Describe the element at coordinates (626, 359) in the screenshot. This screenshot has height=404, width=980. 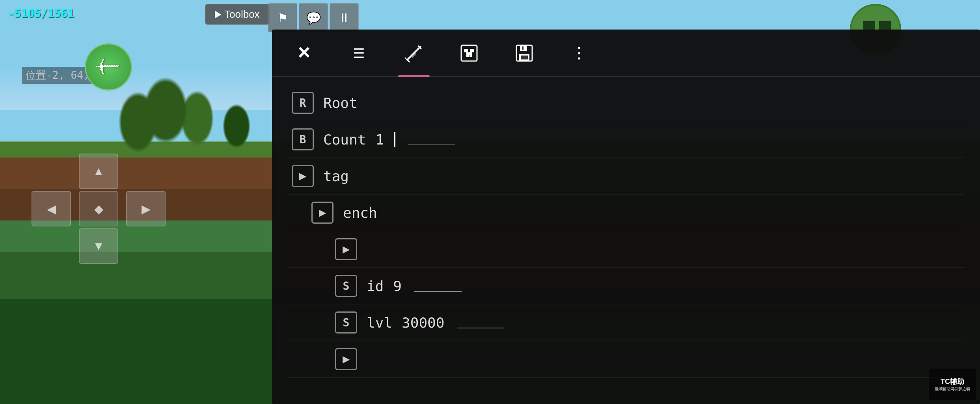
I see `nbt-more-row` at that location.